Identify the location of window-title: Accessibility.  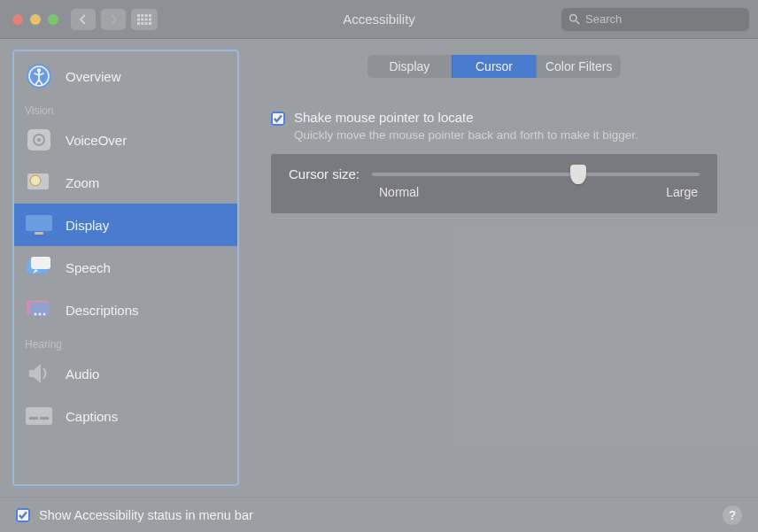
(379, 19).